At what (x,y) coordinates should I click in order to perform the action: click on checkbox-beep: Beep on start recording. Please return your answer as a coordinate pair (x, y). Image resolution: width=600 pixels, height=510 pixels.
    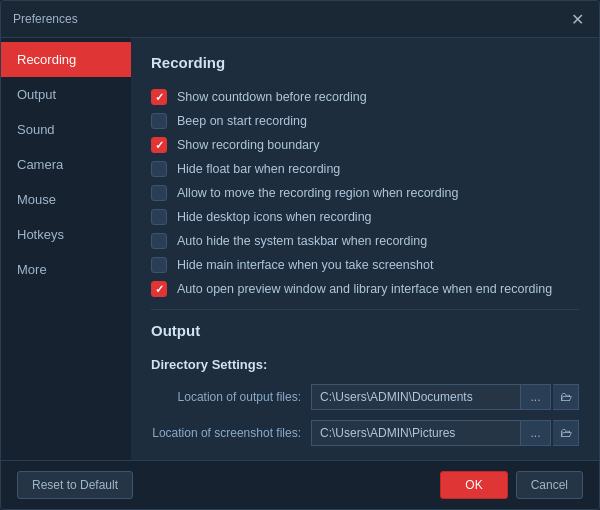
    Looking at the image, I should click on (365, 121).